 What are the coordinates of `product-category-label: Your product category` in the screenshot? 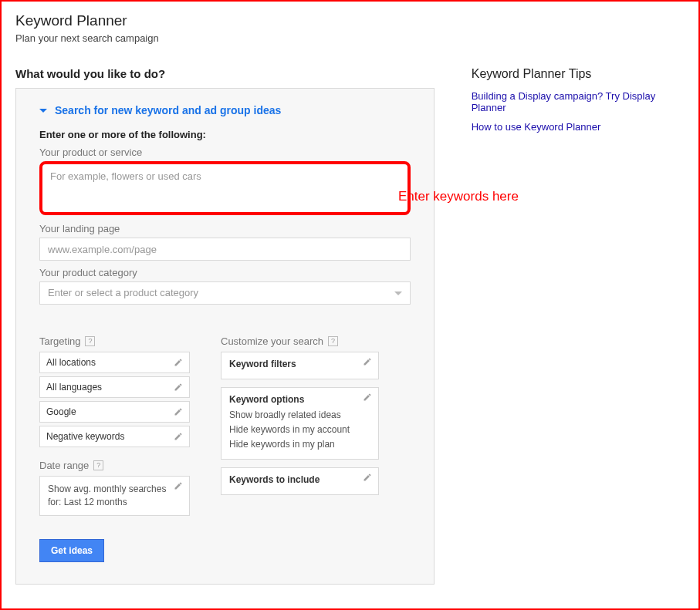 It's located at (225, 273).